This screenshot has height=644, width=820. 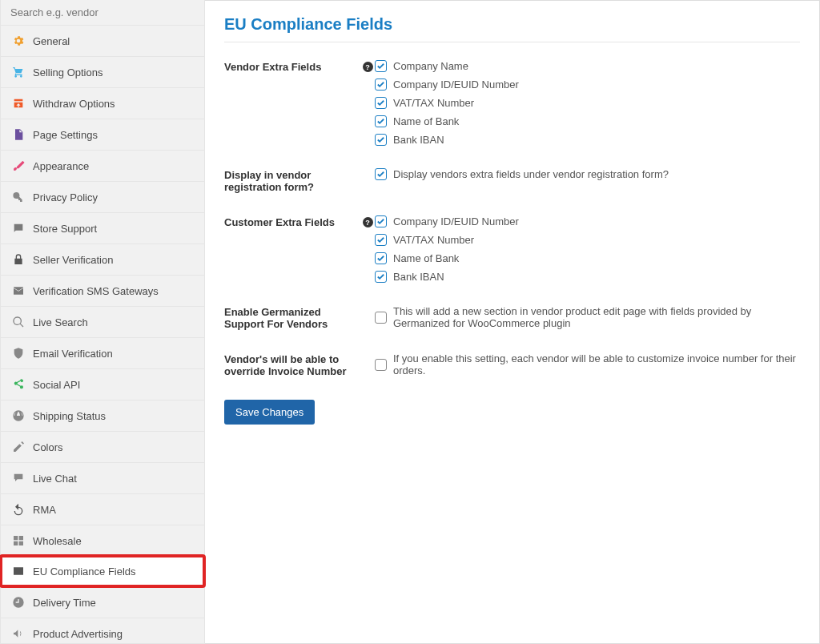 I want to click on option-vendor_extra-4: Bank IBAN, so click(x=588, y=139).